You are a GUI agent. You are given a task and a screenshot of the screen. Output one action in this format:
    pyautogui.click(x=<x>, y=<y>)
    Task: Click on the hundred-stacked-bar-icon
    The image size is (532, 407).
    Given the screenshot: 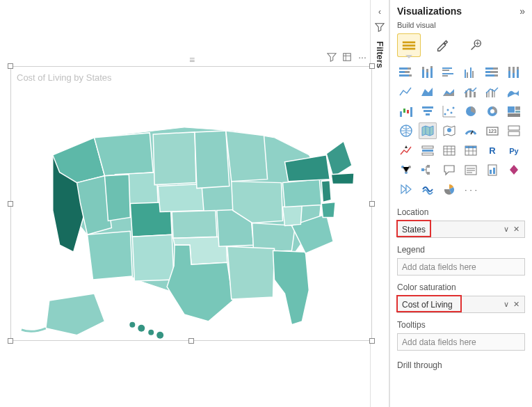 What is the action you would take?
    pyautogui.click(x=492, y=72)
    